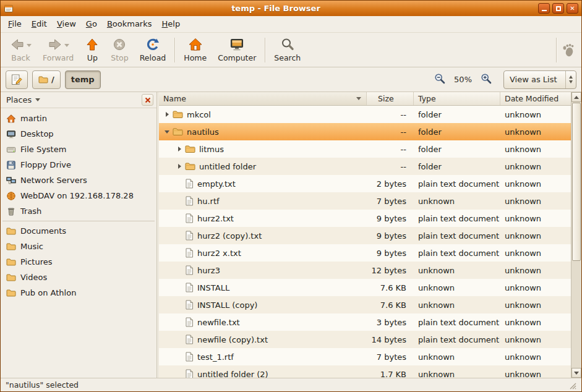  What do you see at coordinates (40, 24) in the screenshot?
I see `menu-edit: Edit` at bounding box center [40, 24].